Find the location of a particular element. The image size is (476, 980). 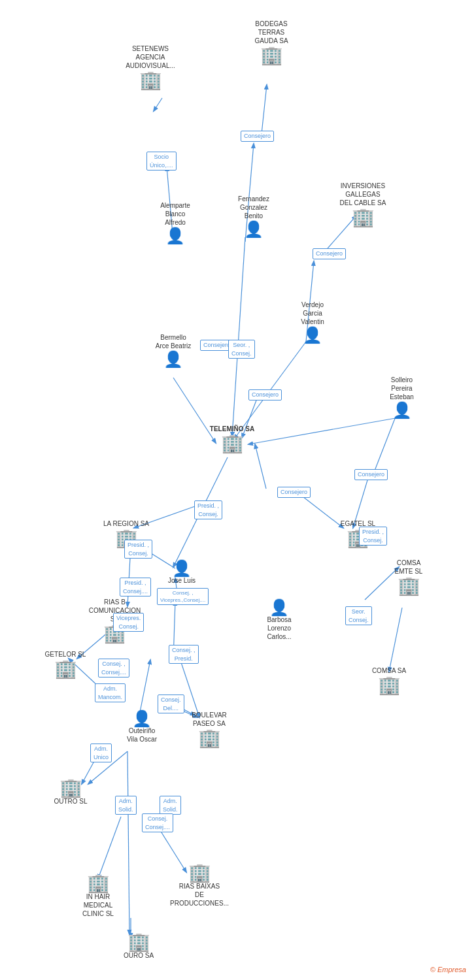

badge-seor-consej-2: Seor.Consej. is located at coordinates (358, 615).